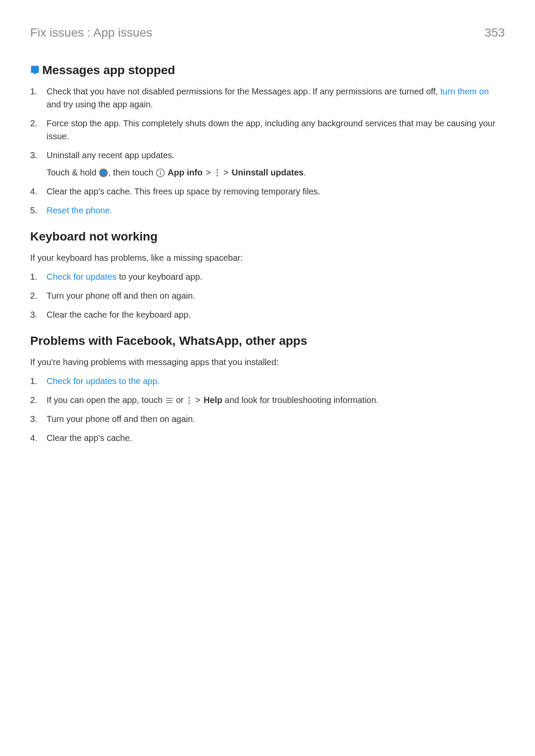 Image resolution: width=535 pixels, height=756 pixels. Describe the element at coordinates (267, 400) in the screenshot. I see `list-item: 2. If you can open the app, touch or > H…` at that location.